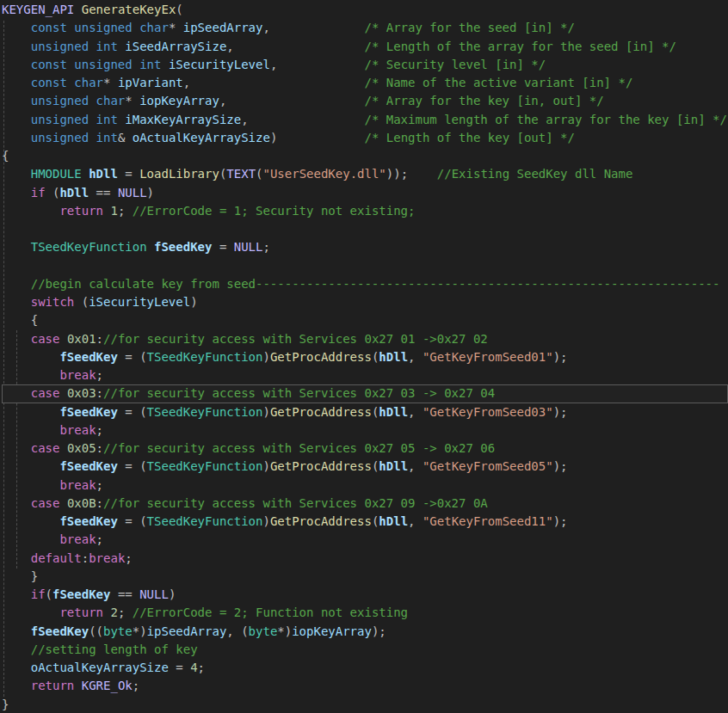 The height and width of the screenshot is (713, 728). I want to click on code-token-k: const unsigned int, so click(96, 65).